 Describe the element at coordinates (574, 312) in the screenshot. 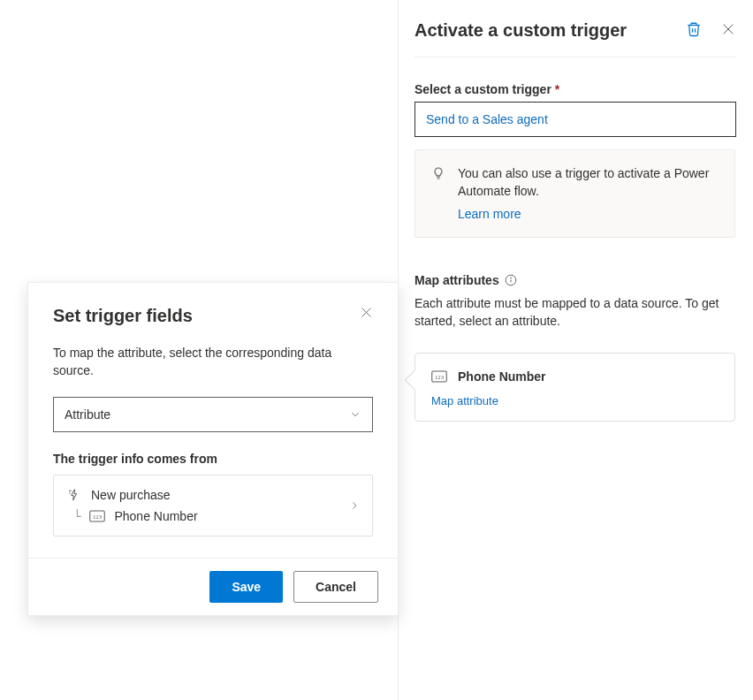

I see `map-attributes-desc: Each attribute must be mapped to a data …` at that location.